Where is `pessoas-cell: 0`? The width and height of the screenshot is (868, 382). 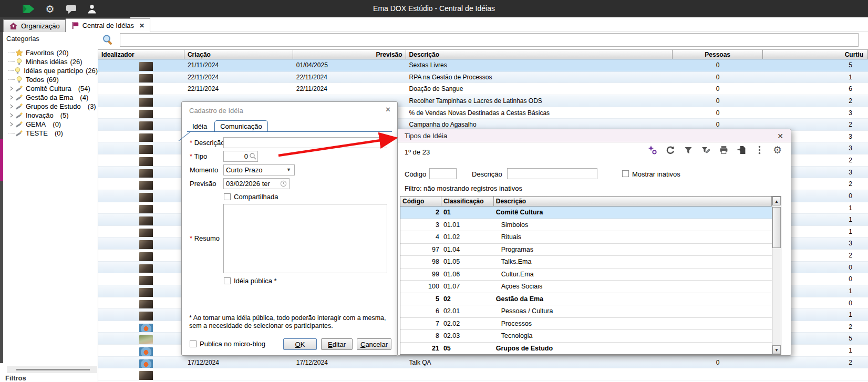 pessoas-cell: 0 is located at coordinates (718, 101).